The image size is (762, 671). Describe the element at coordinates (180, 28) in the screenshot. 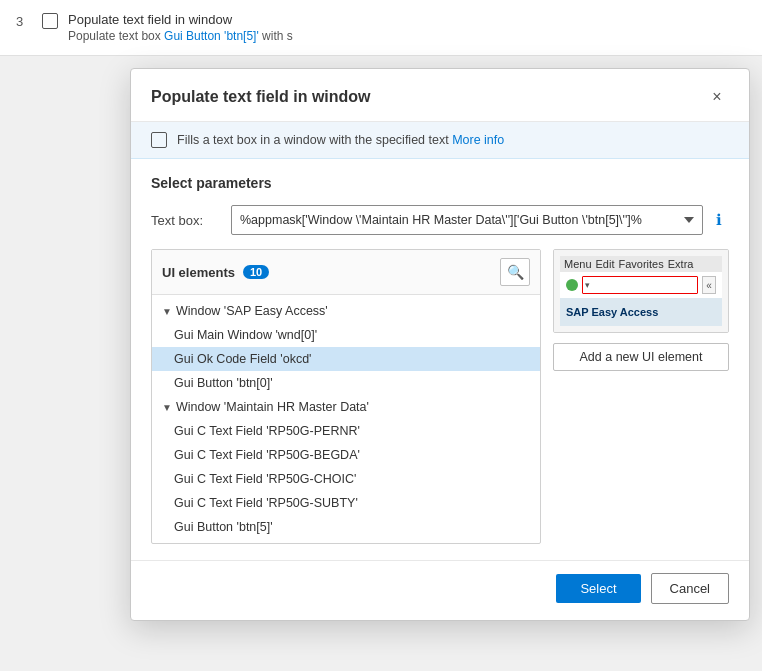

I see `step-content: Populate text field in window Populate t…` at that location.